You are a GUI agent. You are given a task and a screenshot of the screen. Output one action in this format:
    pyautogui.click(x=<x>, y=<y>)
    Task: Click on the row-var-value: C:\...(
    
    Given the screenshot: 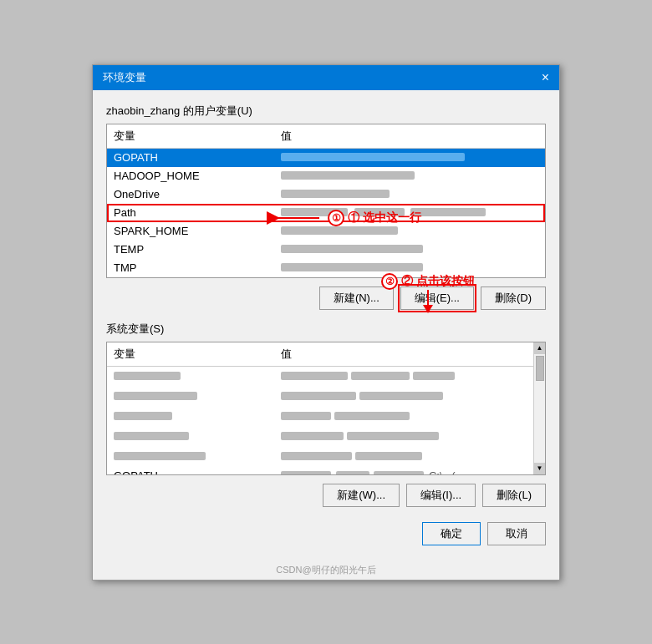 What is the action you would take?
    pyautogui.click(x=404, y=471)
    